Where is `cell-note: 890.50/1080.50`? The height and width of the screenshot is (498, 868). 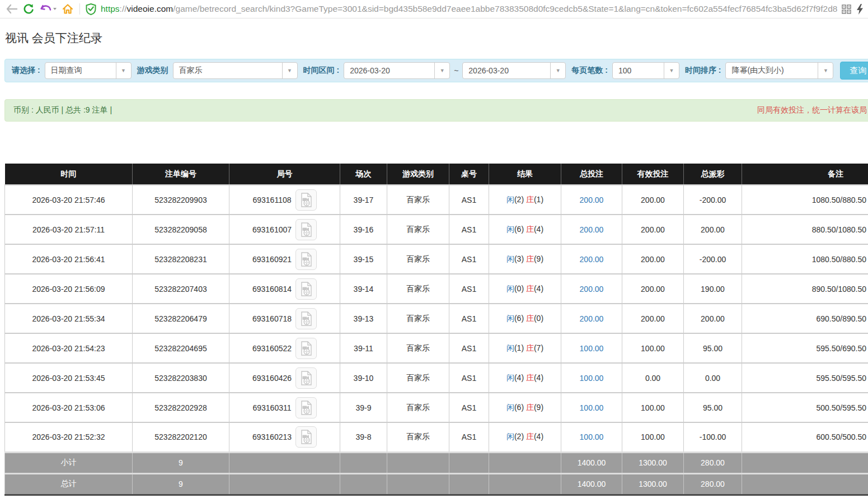 cell-note: 890.50/1080.50 is located at coordinates (805, 289).